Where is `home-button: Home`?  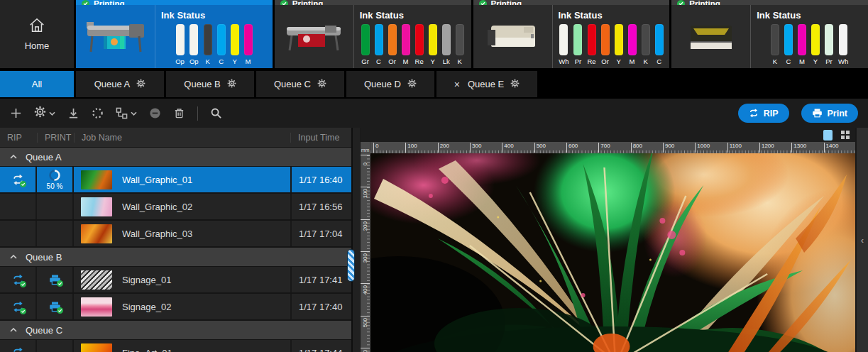
home-button: Home is located at coordinates (37, 34).